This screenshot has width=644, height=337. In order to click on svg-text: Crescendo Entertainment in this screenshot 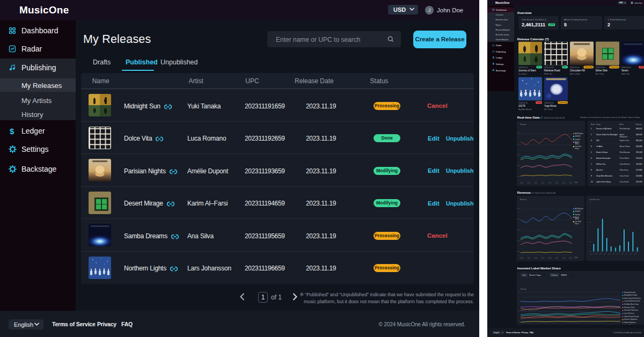, I will do `click(632, 301)`.